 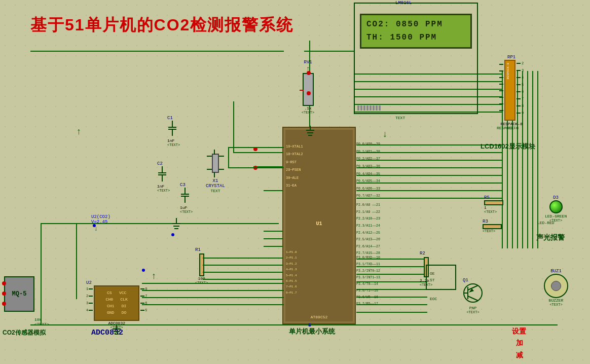 What do you see at coordinates (308, 108) in the screenshot?
I see `rv1-value: .1k` at bounding box center [308, 108].